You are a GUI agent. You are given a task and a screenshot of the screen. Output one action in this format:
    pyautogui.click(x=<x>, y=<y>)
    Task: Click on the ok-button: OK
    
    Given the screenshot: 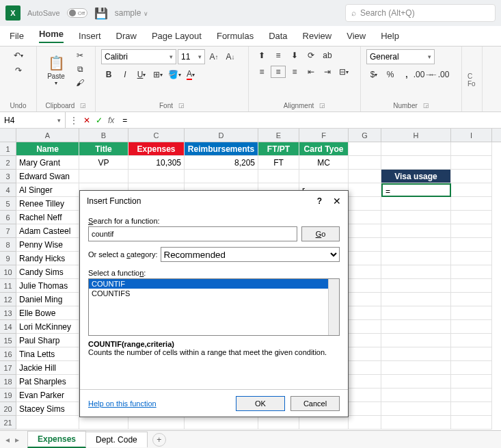 What is the action you would take?
    pyautogui.click(x=260, y=404)
    